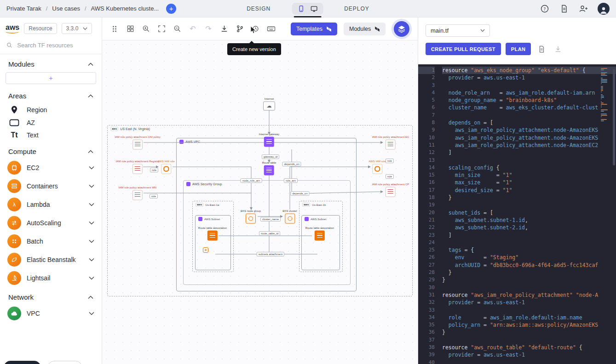  I want to click on editor-scrollbar, so click(614, 117).